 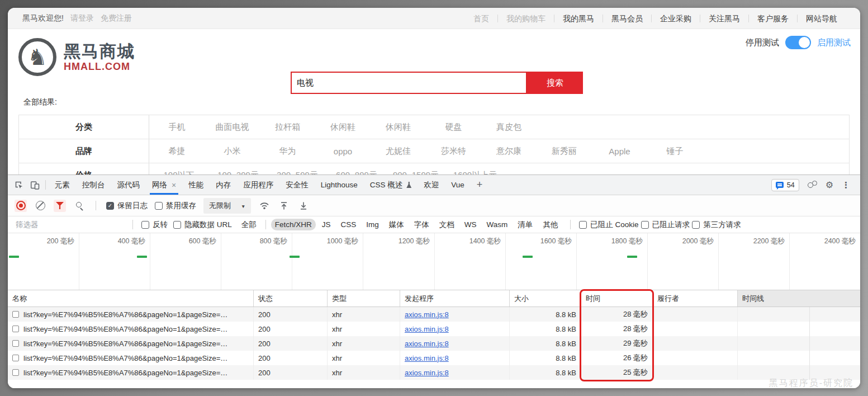 I want to click on column-header: 时间线, so click(x=799, y=299).